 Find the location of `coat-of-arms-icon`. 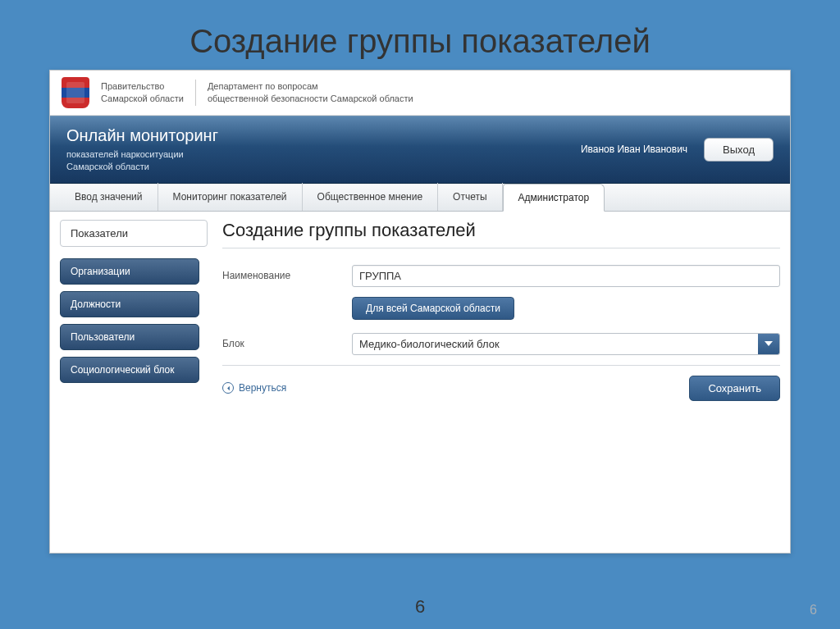

coat-of-arms-icon is located at coordinates (75, 93).